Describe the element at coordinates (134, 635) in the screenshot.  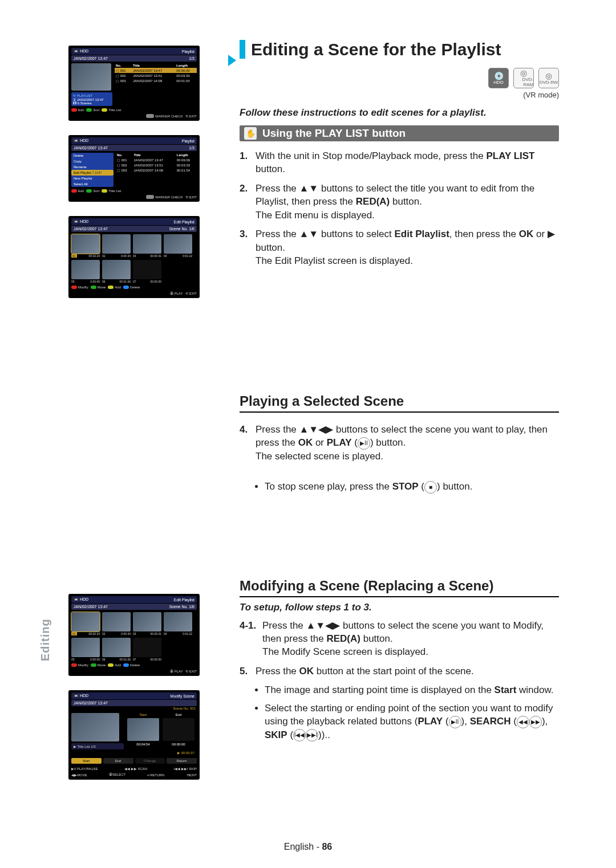
I see `osd-editplaylist-grid2: 📼 HDD Edit Playlist JAN/02/2007 13:47 Sc…` at that location.